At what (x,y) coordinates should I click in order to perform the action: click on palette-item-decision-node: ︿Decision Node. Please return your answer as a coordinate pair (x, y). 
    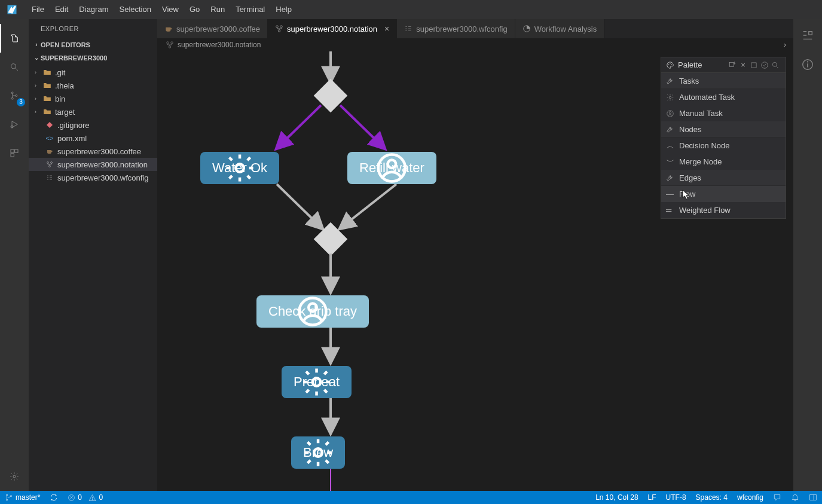
    Looking at the image, I should click on (723, 146).